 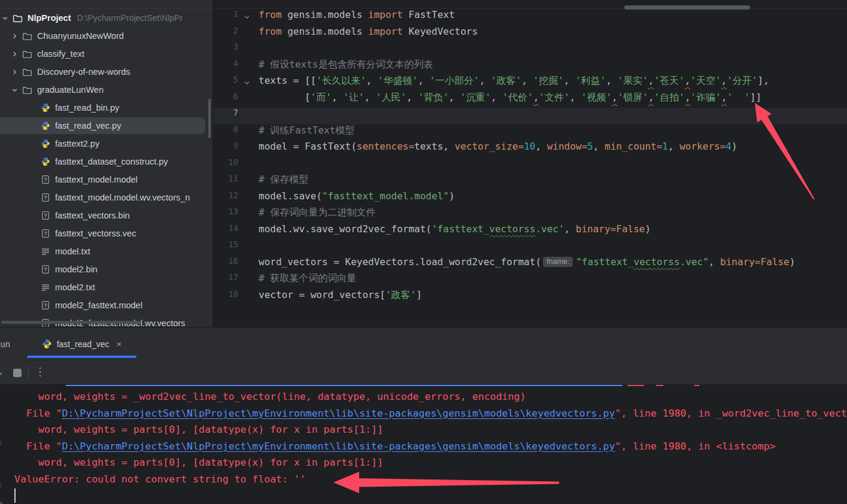 What do you see at coordinates (306, 130) in the screenshot?
I see `code-token: # 训练FastText模型` at bounding box center [306, 130].